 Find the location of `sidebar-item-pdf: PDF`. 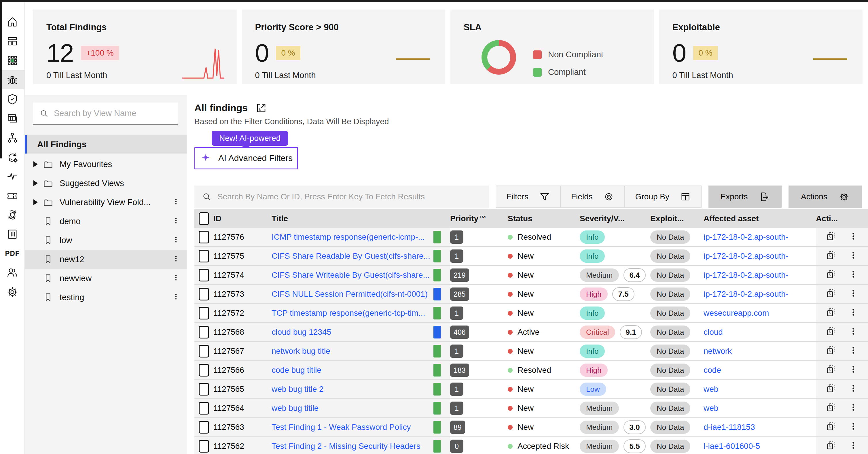

sidebar-item-pdf: PDF is located at coordinates (12, 253).